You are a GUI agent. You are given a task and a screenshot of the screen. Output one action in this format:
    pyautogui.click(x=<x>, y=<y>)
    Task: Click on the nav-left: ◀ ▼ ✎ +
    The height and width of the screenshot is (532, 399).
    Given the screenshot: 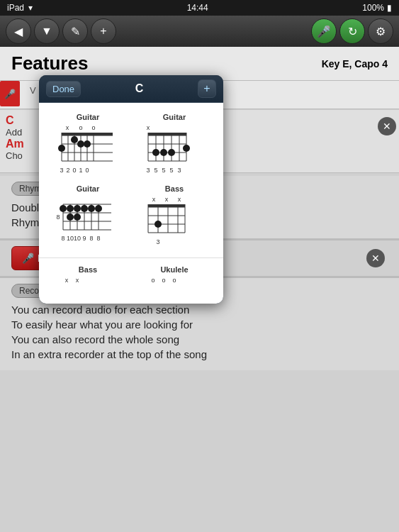 What is the action you would take?
    pyautogui.click(x=61, y=31)
    